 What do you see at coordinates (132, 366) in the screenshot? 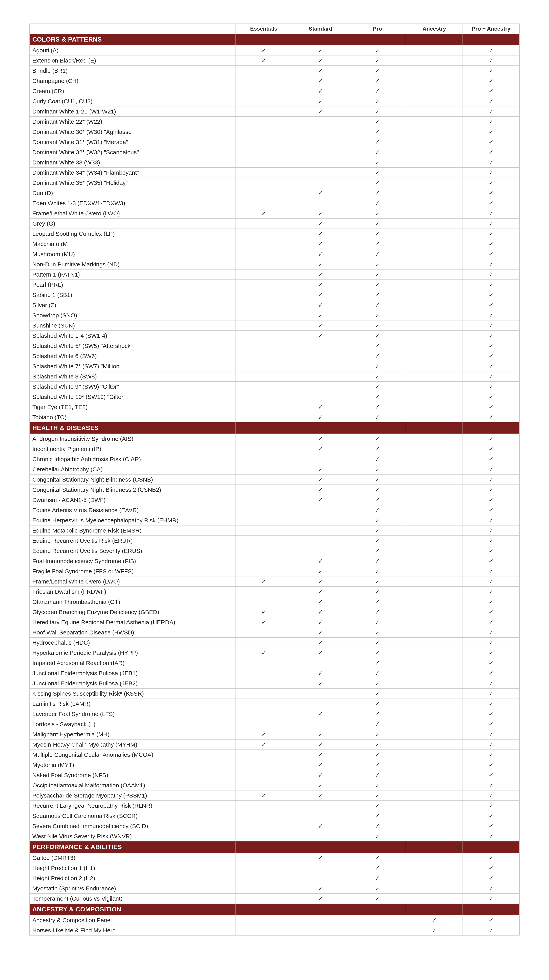
I see `row-label: Splashed White 7* (SW7) "Million"` at bounding box center [132, 366].